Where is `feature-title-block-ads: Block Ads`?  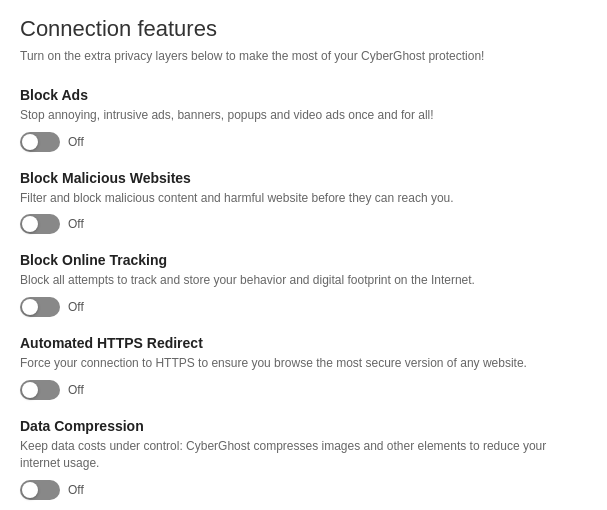
feature-title-block-ads: Block Ads is located at coordinates (304, 95).